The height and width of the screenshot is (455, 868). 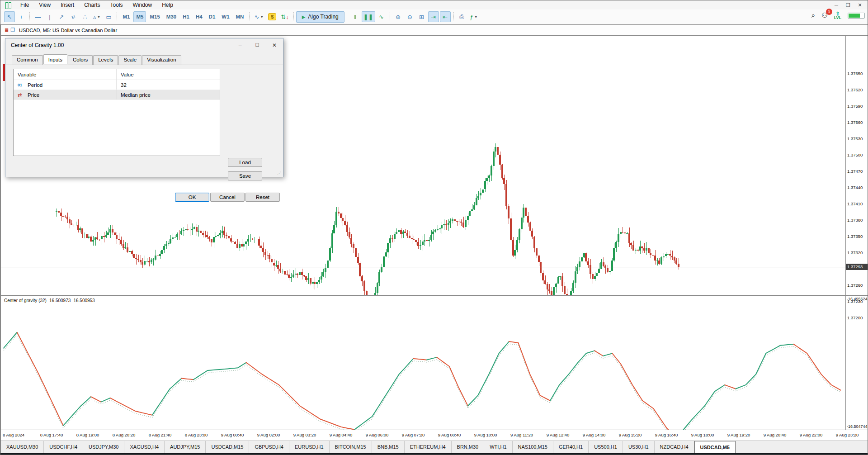 I want to click on menu-window: Window, so click(x=143, y=5).